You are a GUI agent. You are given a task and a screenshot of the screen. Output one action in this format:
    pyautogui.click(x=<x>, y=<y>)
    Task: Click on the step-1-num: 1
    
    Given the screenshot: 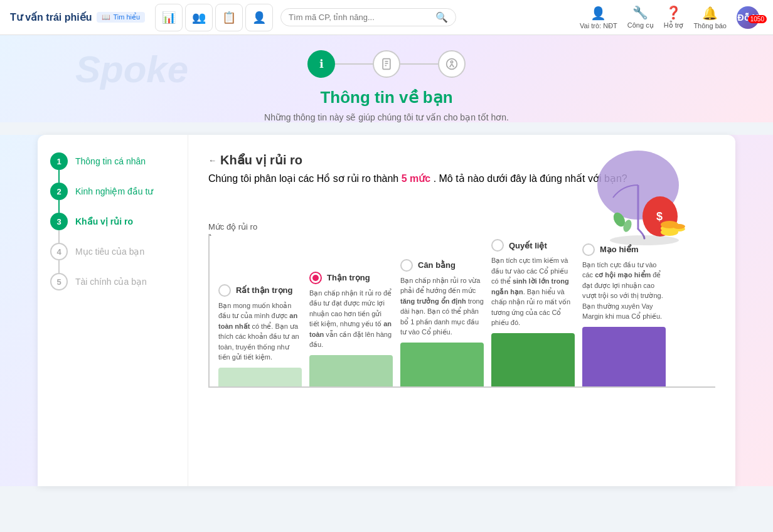 What is the action you would take?
    pyautogui.click(x=59, y=161)
    